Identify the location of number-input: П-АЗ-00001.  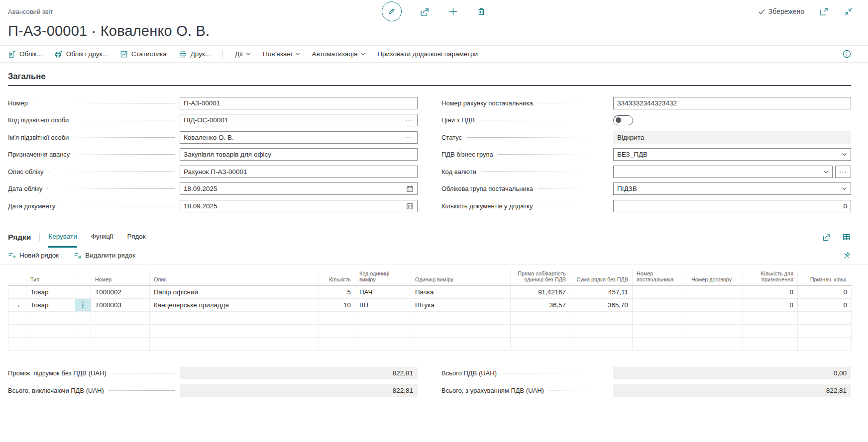
(299, 103).